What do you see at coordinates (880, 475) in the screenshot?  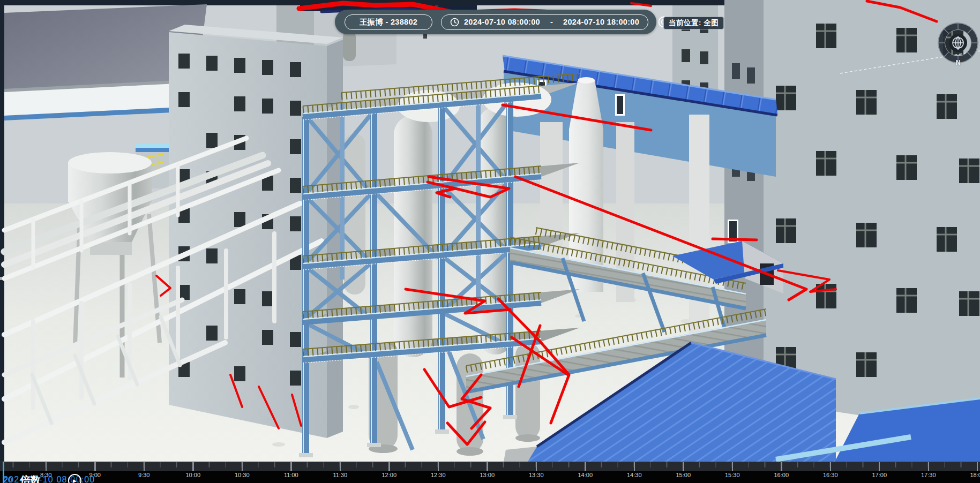 I see `tick-label: 17:00` at bounding box center [880, 475].